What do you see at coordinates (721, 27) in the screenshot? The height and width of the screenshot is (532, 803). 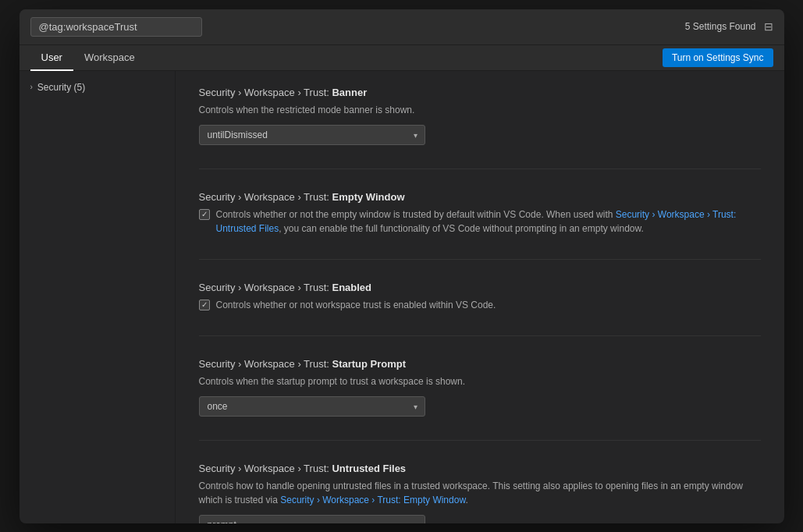 I see `results-count: 5 Settings Found` at bounding box center [721, 27].